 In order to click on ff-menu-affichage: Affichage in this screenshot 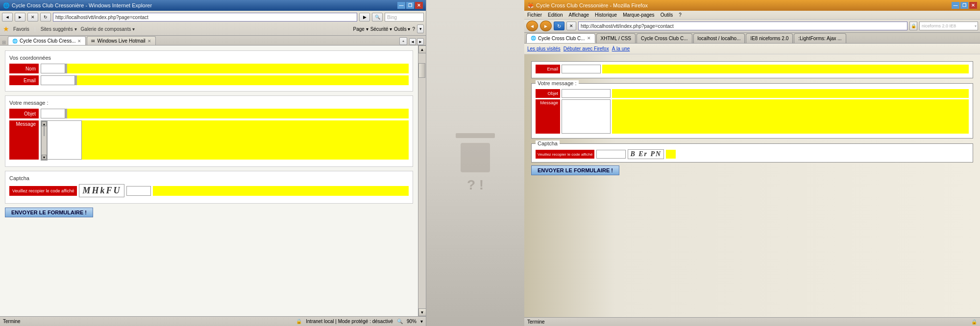, I will do `click(579, 15)`.